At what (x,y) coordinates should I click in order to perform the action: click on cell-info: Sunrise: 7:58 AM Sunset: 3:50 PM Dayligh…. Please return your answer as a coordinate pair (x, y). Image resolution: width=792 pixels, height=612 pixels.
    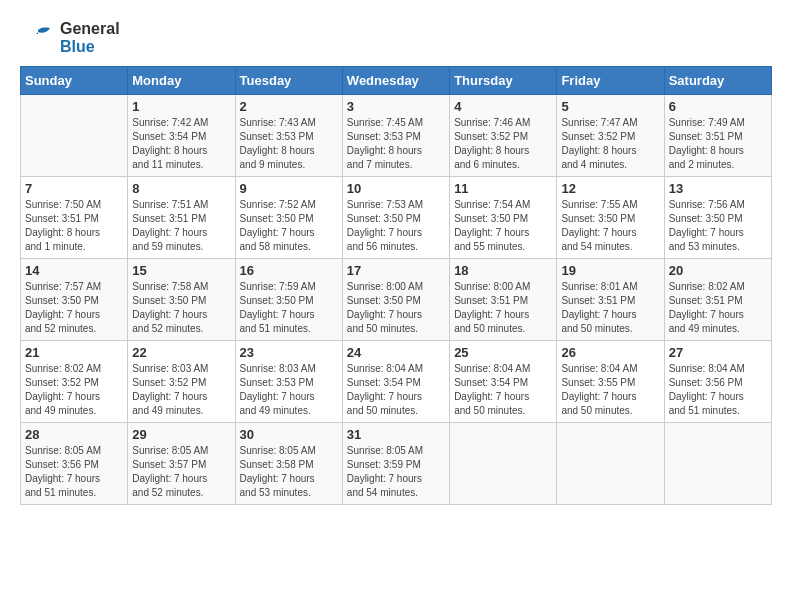
    Looking at the image, I should click on (181, 308).